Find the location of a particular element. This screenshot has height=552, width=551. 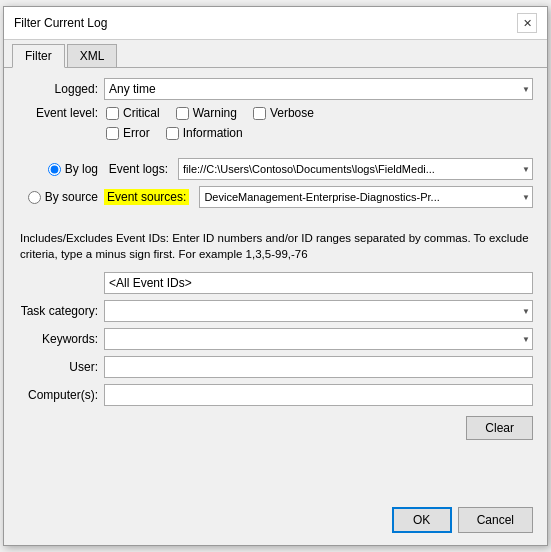

task-category-label: Task category: is located at coordinates (58, 311).